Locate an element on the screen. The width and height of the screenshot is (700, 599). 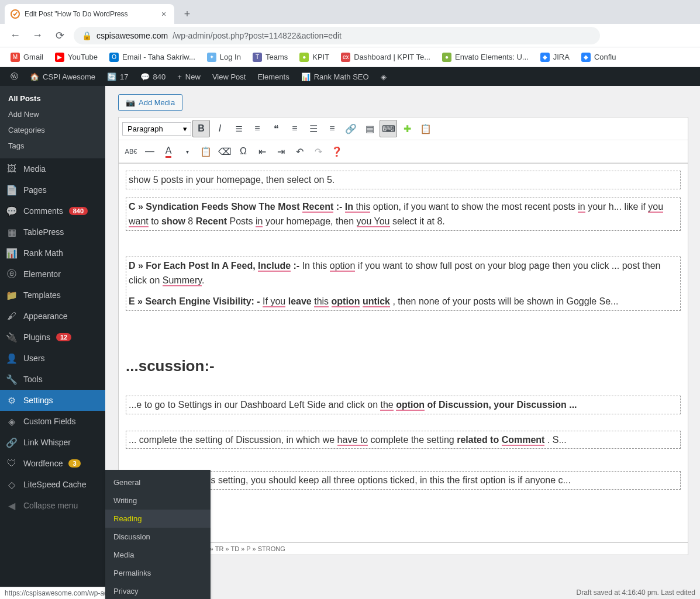
bookmark-item: ◆Conflu is located at coordinates (599, 57).